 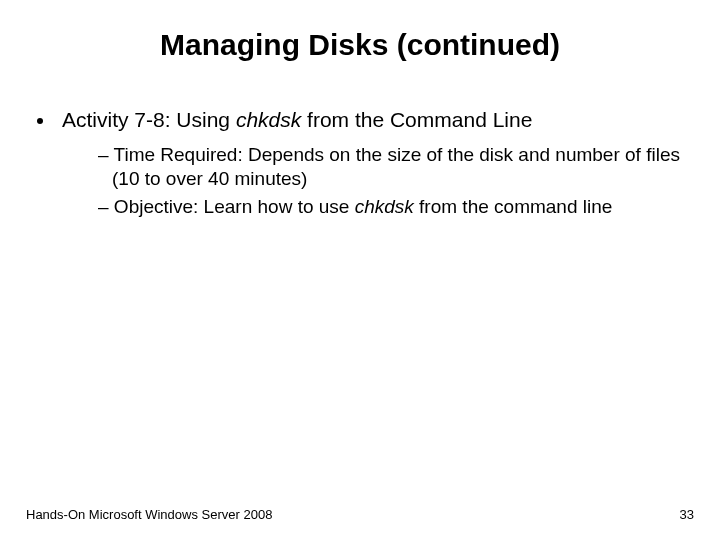 What do you see at coordinates (268, 120) in the screenshot?
I see `bullet-activity-em: chkdsk` at bounding box center [268, 120].